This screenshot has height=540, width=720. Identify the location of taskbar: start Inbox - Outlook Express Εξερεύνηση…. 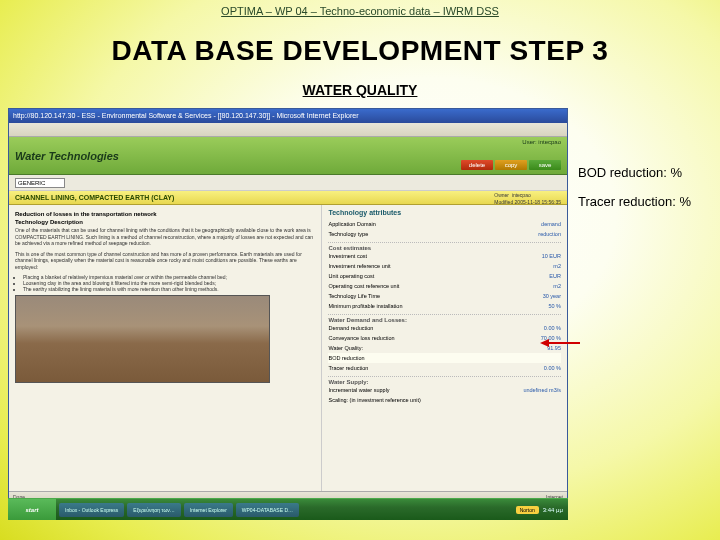
(288, 509).